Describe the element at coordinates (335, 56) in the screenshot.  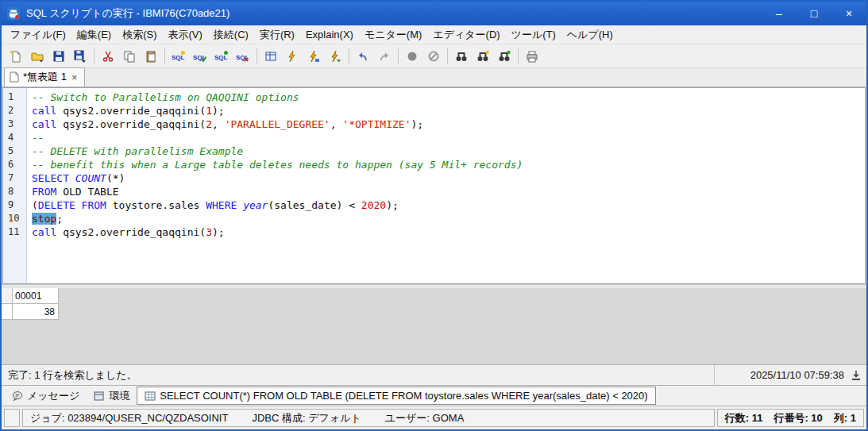
I see `run-from-cursor-button` at that location.